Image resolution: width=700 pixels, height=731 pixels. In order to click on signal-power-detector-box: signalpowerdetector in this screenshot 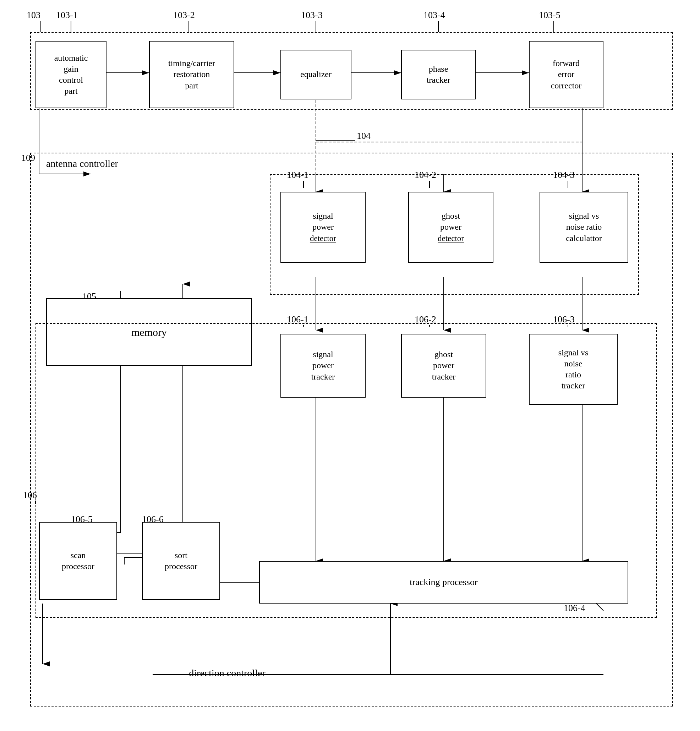, I will do `click(323, 227)`.